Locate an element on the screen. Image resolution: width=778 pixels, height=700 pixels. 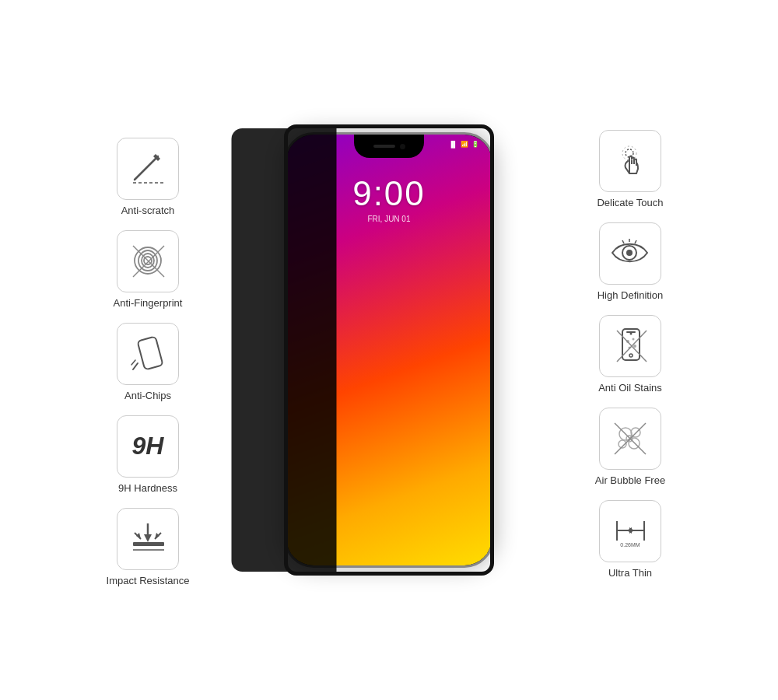
svg-text: 0.26MM is located at coordinates (630, 544).